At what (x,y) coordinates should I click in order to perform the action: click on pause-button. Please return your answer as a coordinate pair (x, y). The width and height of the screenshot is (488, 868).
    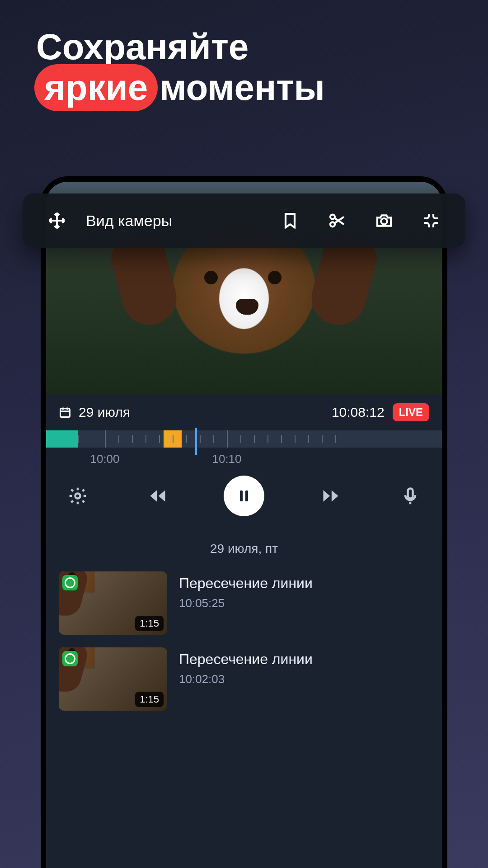
    Looking at the image, I should click on (244, 496).